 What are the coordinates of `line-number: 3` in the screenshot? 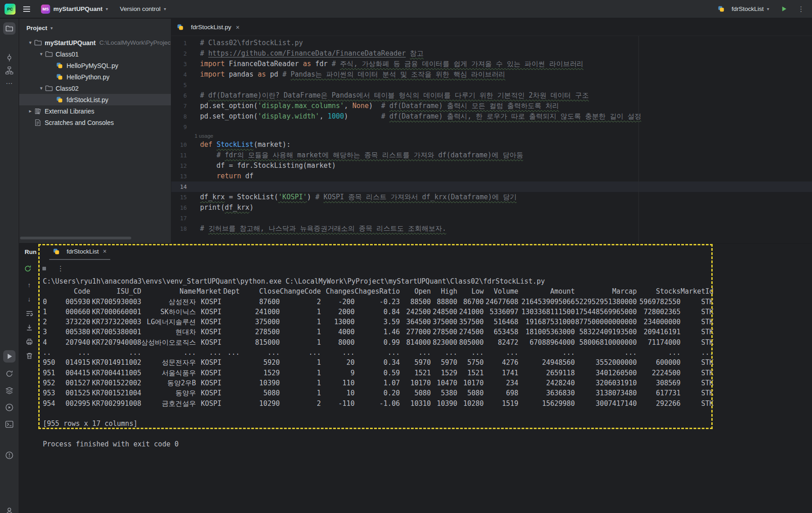 It's located at (182, 64).